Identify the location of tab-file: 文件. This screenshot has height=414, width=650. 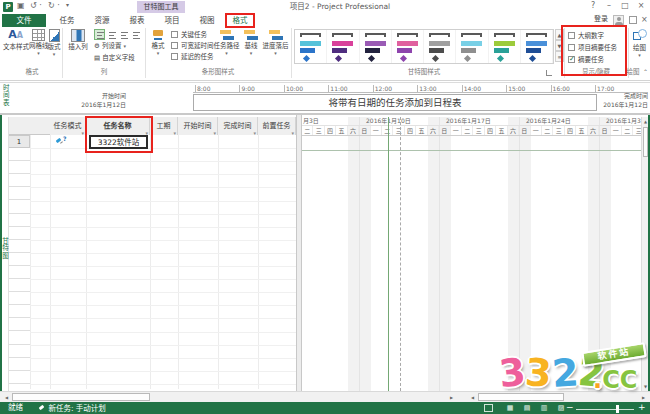
(24, 20).